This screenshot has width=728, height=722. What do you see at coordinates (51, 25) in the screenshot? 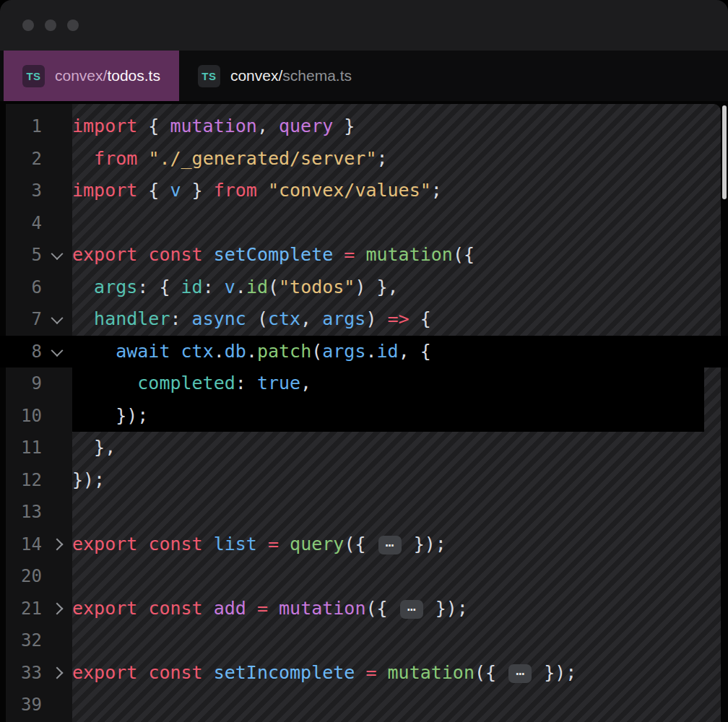
I see `window-control-minimize-icon` at bounding box center [51, 25].